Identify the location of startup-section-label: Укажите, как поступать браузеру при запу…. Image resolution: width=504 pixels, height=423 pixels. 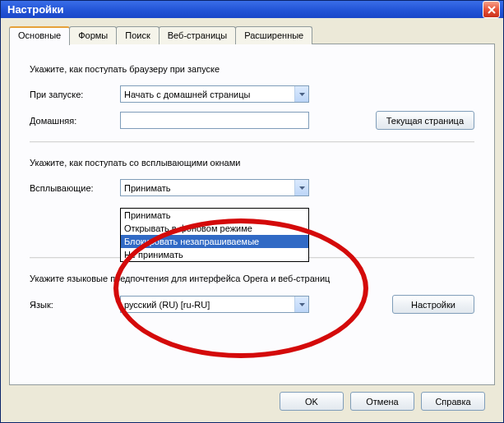
(252, 69).